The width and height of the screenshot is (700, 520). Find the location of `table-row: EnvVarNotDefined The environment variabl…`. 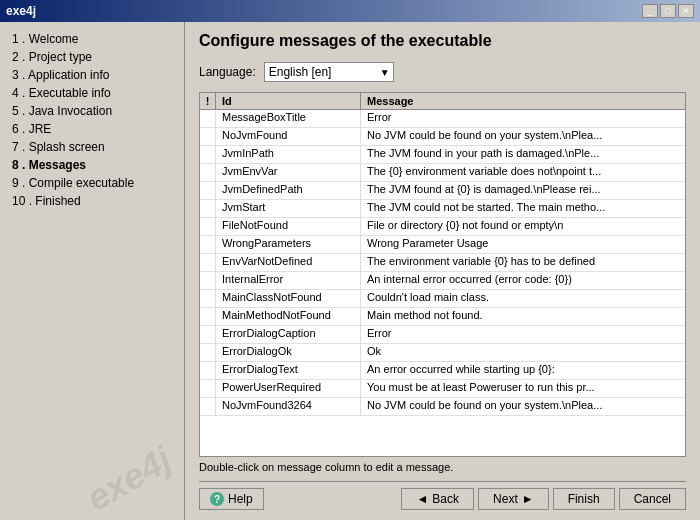

table-row: EnvVarNotDefined The environment variabl… is located at coordinates (442, 263).